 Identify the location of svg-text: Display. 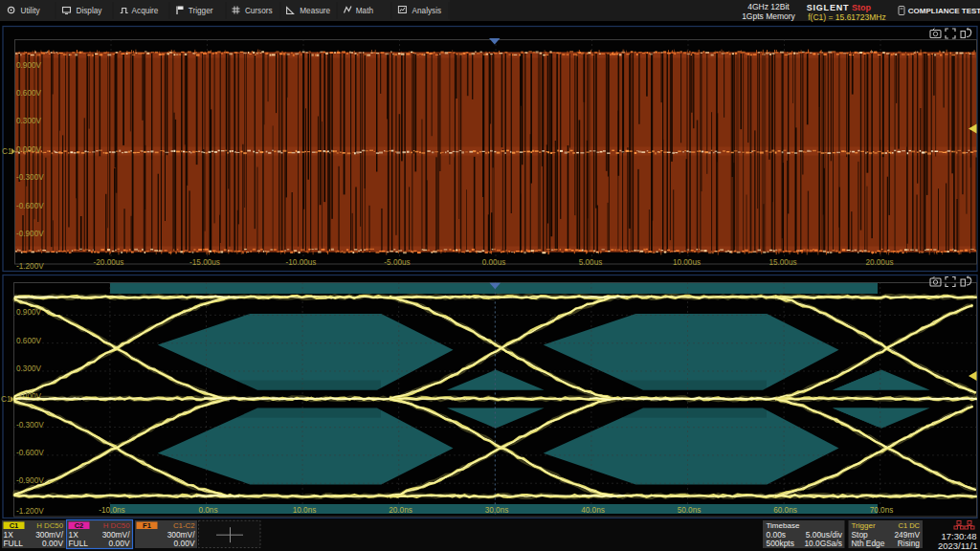
(90, 11).